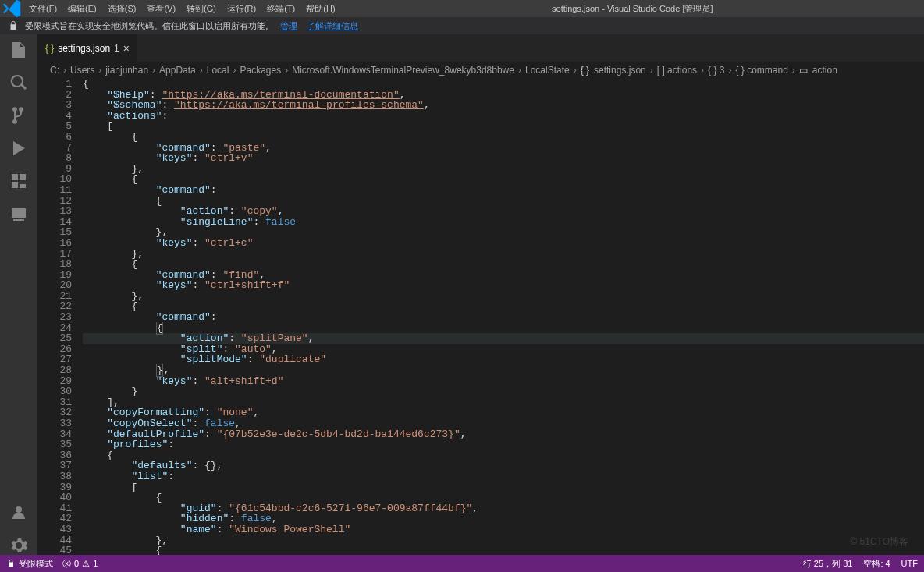 This screenshot has height=572, width=924. What do you see at coordinates (481, 70) in the screenshot?
I see `breadcrumb: C:› Users› jianjunhan› AppData› Local› P…` at bounding box center [481, 70].